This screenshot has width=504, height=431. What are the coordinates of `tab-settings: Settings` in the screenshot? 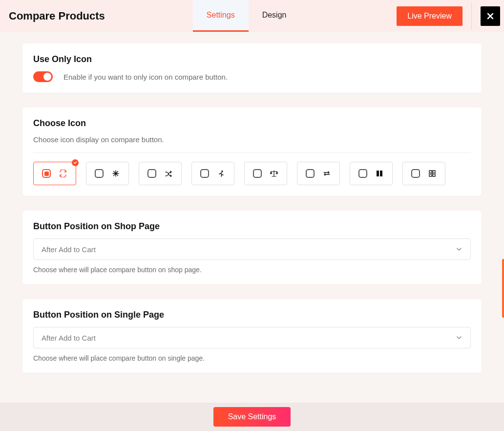 It's located at (221, 16).